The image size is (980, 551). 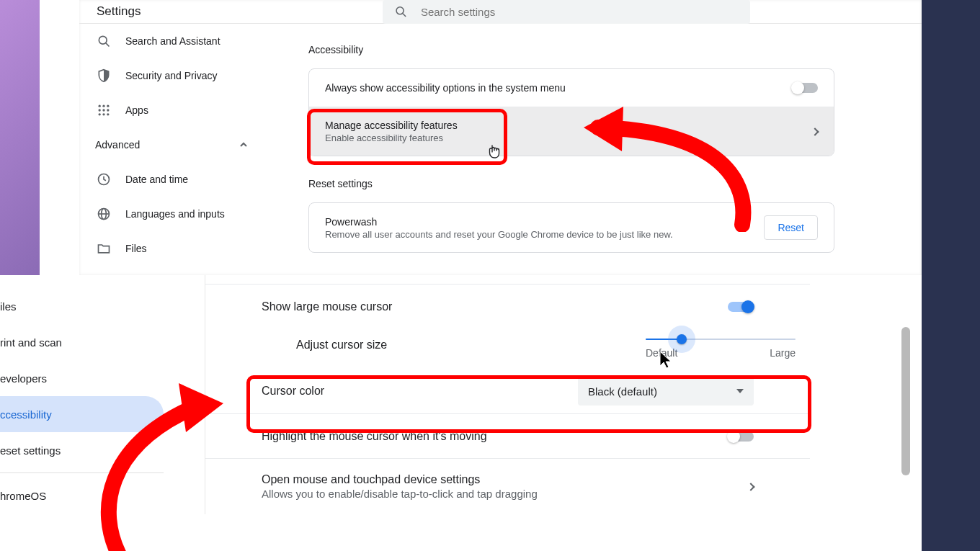 What do you see at coordinates (805, 88) in the screenshot?
I see `toggle-always-show` at bounding box center [805, 88].